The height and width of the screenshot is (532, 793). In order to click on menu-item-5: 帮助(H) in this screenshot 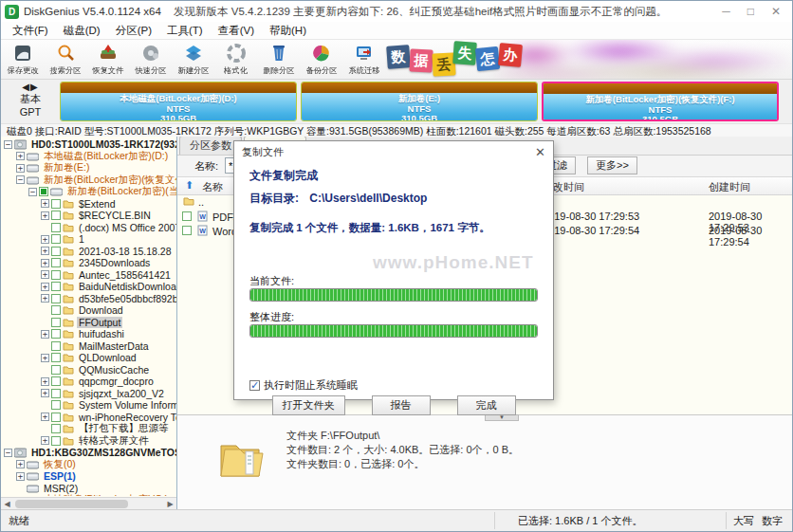, I will do `click(288, 30)`.